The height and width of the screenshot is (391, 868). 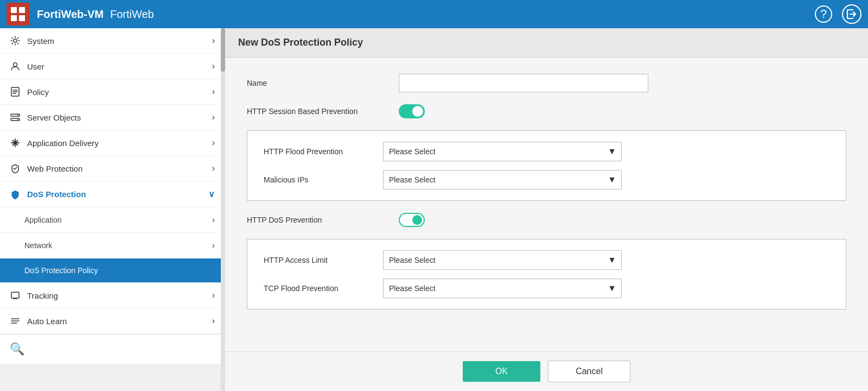 What do you see at coordinates (15, 41) in the screenshot?
I see `system-icon` at bounding box center [15, 41].